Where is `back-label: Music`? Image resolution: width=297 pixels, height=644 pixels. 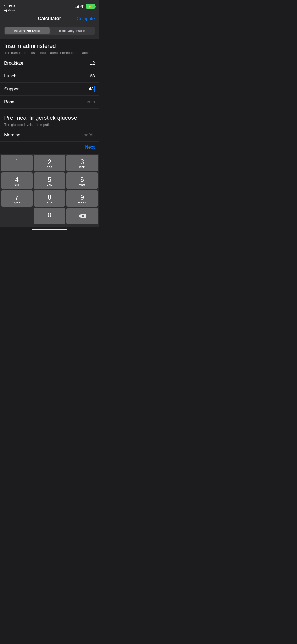 back-label: Music is located at coordinates (12, 10).